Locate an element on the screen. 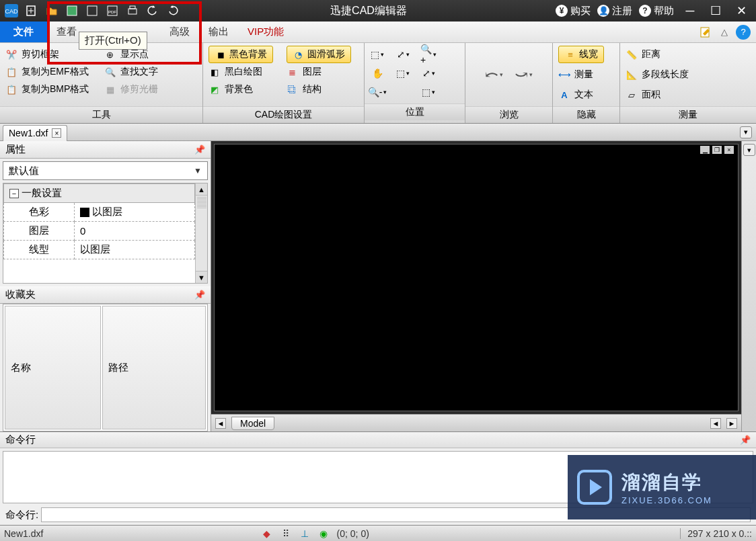 This screenshot has width=756, height=541. help-icon: ? is located at coordinates (743, 32).